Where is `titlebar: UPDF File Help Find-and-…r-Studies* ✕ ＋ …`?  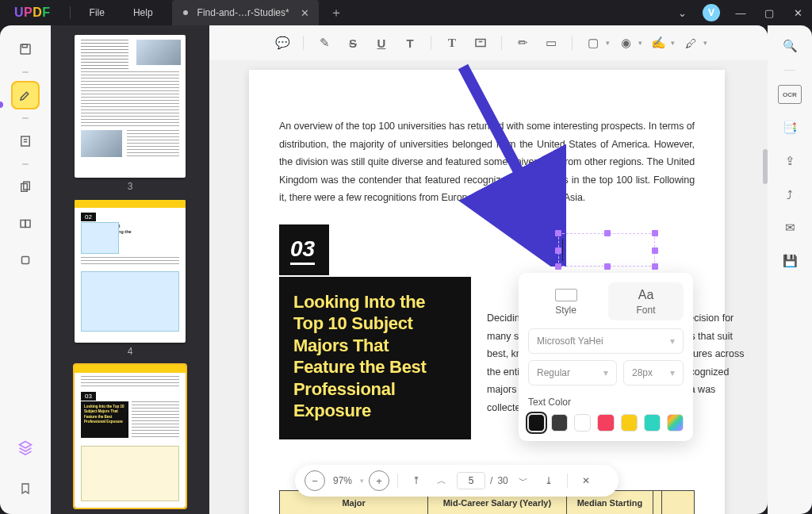
titlebar: UPDF File Help Find-and-…r-Studies* ✕ ＋ … is located at coordinates (406, 13).